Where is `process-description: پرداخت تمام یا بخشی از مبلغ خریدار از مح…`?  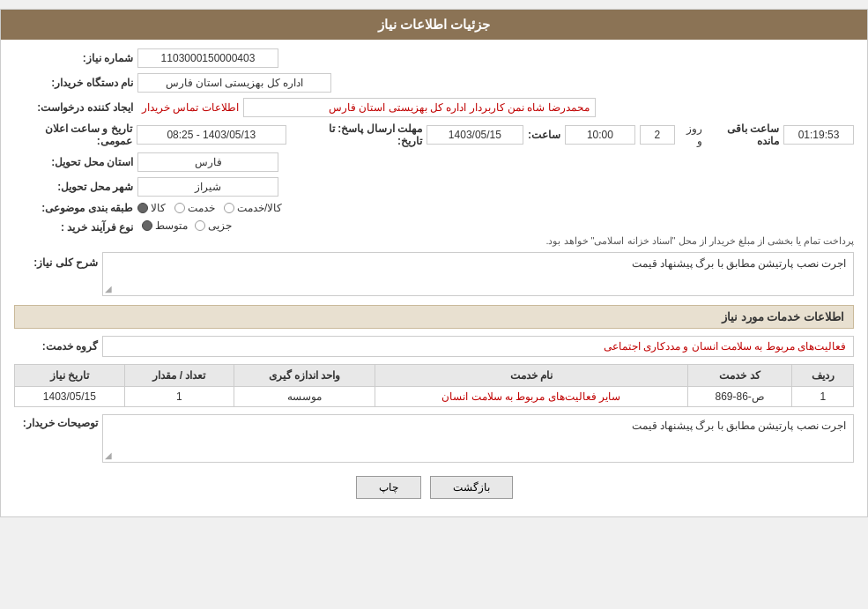 process-description: پرداخت تمام یا بخشی از مبلغ خریدار از مح… is located at coordinates (498, 241).